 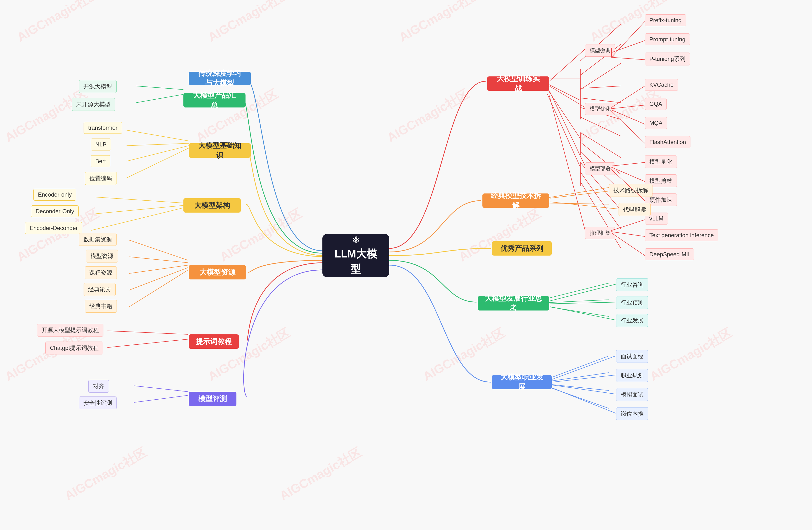 I want to click on leaf-dataset: 数据集资源, so click(x=98, y=239).